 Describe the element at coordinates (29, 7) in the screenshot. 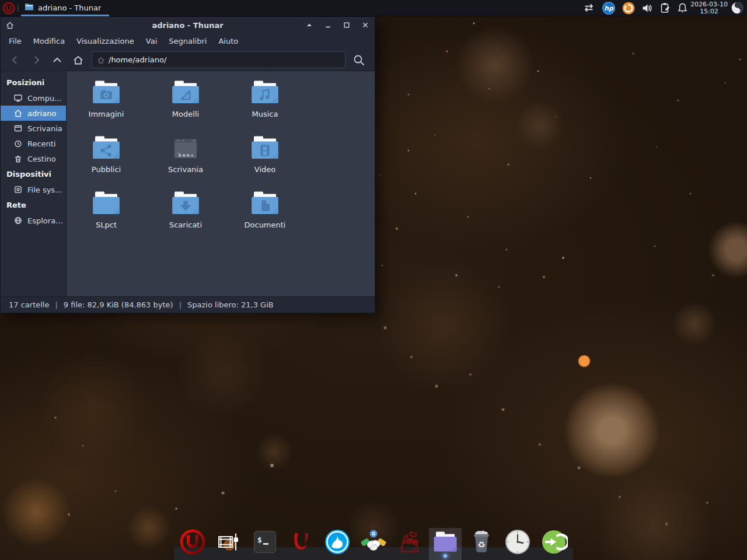

I see `thunar-folder-icon` at that location.